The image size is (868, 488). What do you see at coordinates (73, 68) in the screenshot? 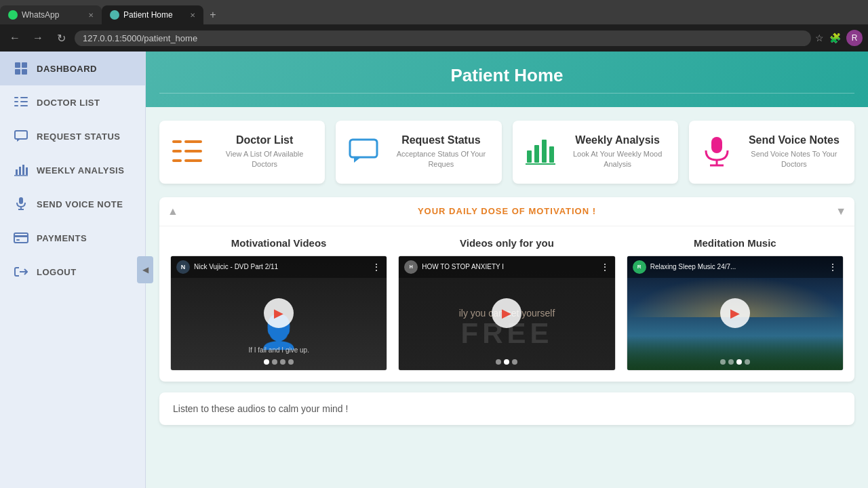
I see `sidebar-item-dashboard: DASHBOARD` at bounding box center [73, 68].